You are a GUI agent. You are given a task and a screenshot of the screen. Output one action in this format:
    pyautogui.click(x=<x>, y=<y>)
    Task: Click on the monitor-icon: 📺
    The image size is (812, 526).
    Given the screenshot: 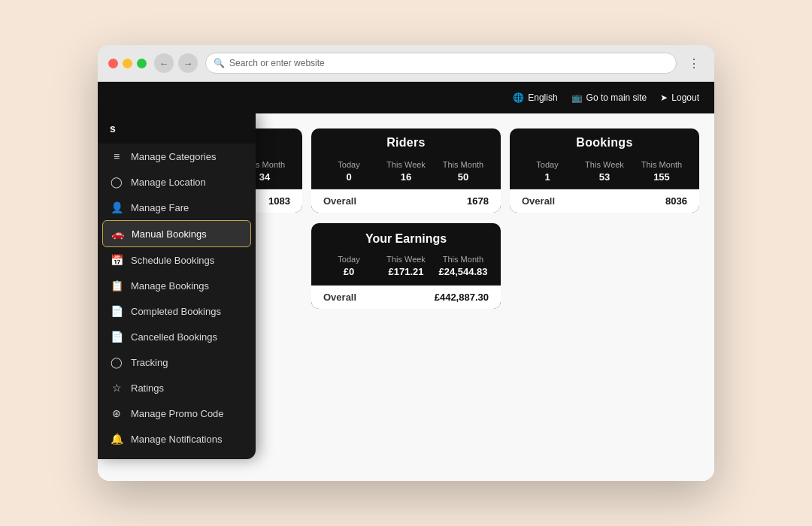 What is the action you would take?
    pyautogui.click(x=577, y=98)
    